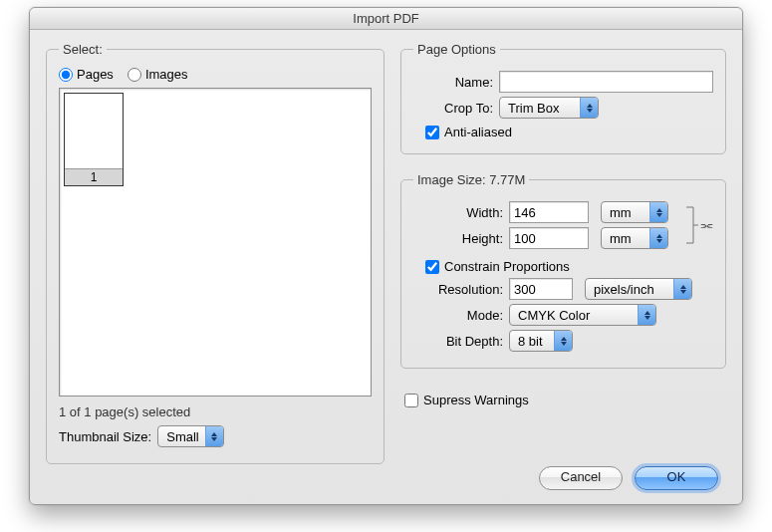 The image size is (772, 532). What do you see at coordinates (191, 436) in the screenshot?
I see `thumbnail-size-select: Small` at bounding box center [191, 436].